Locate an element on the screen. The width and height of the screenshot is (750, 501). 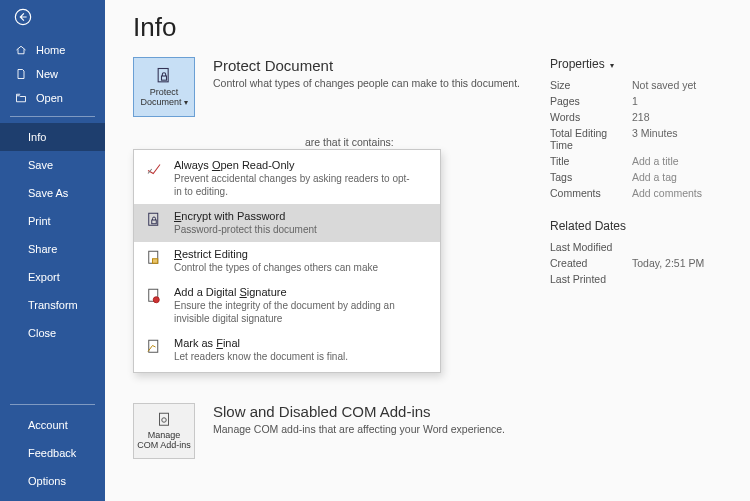
final-icon is located at coordinates (154, 350).